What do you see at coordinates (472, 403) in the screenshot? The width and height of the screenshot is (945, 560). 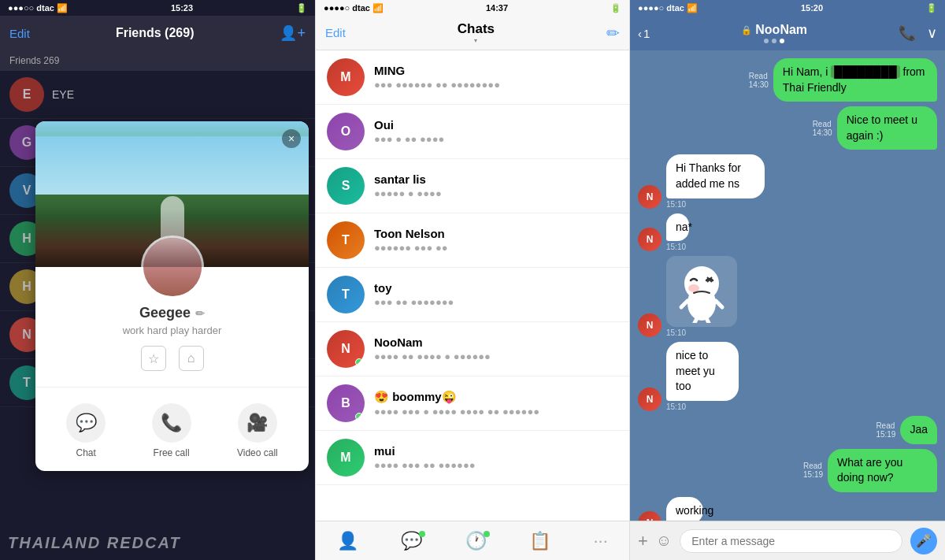 I see `list-item: B 😍 boommy😜 ●●●● ●●● ● ●●●● ●●●● ●● ●●●●…` at bounding box center [472, 403].